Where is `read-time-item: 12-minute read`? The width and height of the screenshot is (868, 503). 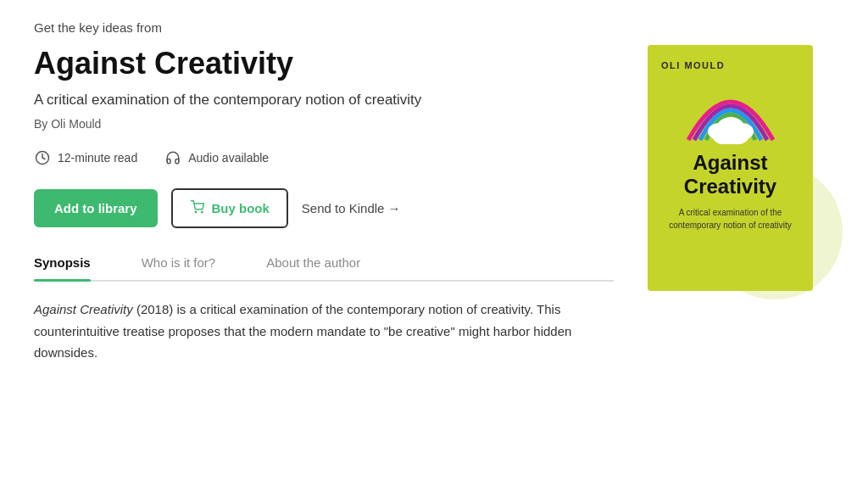 read-time-item: 12-minute read is located at coordinates (86, 158).